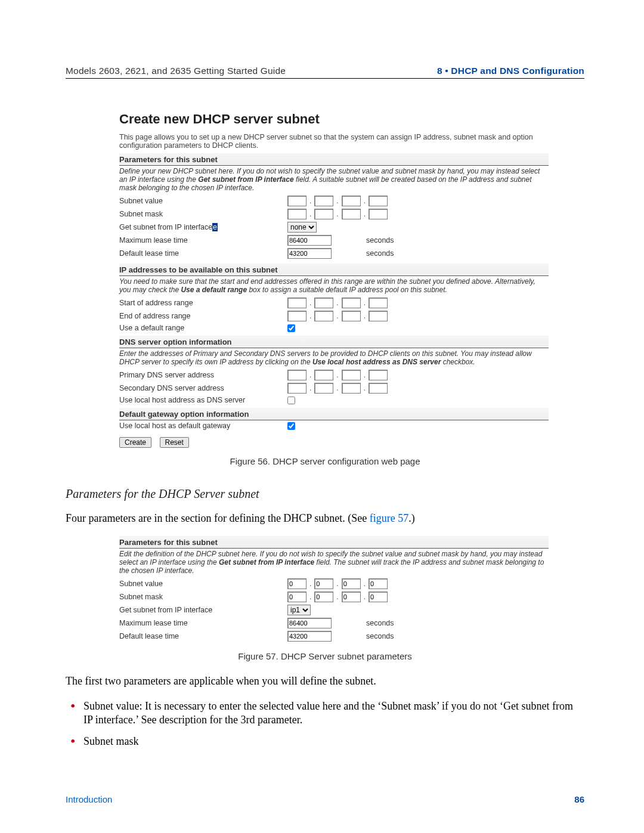  I want to click on section-dns-head: DNS server option information, so click(334, 342).